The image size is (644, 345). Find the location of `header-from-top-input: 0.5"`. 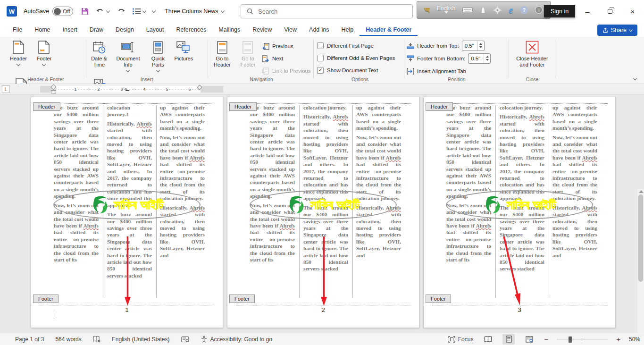

header-from-top-input: 0.5" is located at coordinates (473, 46).